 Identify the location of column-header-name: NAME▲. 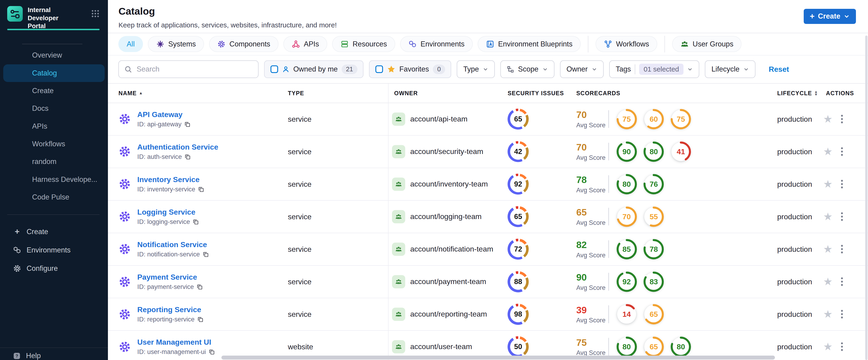
(131, 93).